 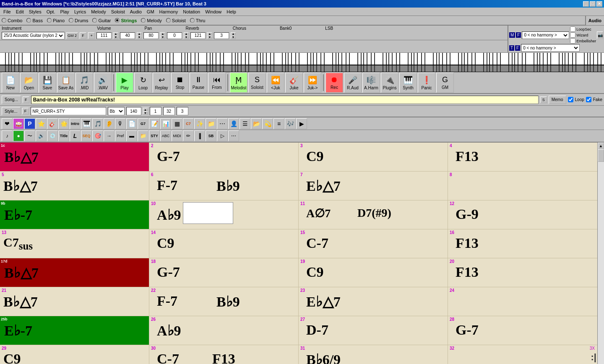 What do you see at coordinates (188, 124) in the screenshot?
I see `icon-c7: C7` at bounding box center [188, 124].